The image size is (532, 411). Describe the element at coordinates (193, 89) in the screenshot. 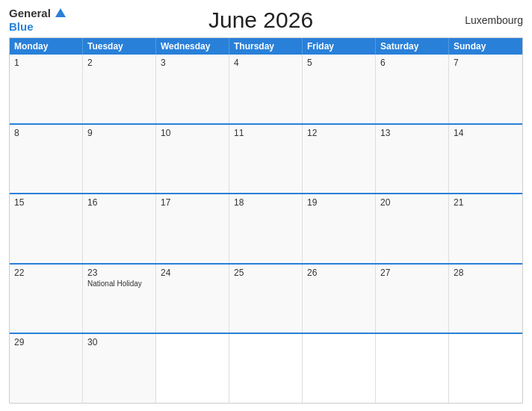

I see `day-cell: 3` at that location.